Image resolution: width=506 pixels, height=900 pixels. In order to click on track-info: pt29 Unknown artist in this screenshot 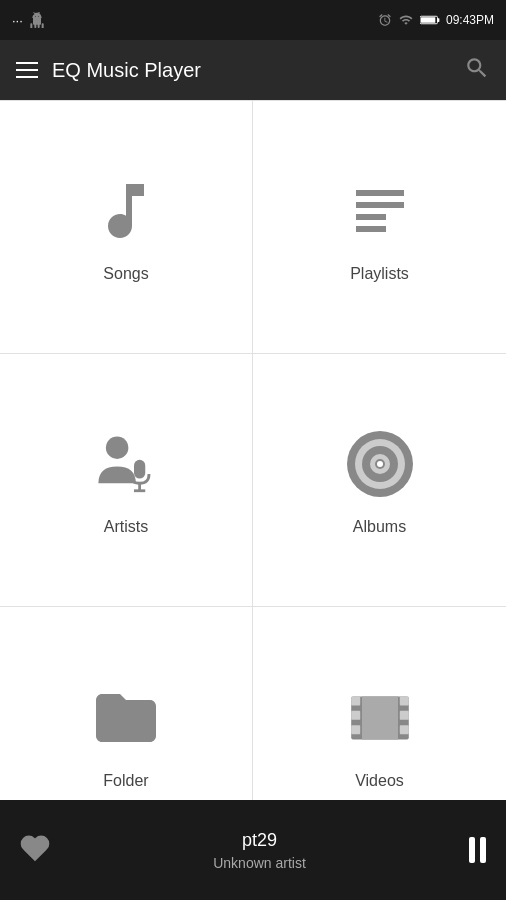, I will do `click(260, 850)`.